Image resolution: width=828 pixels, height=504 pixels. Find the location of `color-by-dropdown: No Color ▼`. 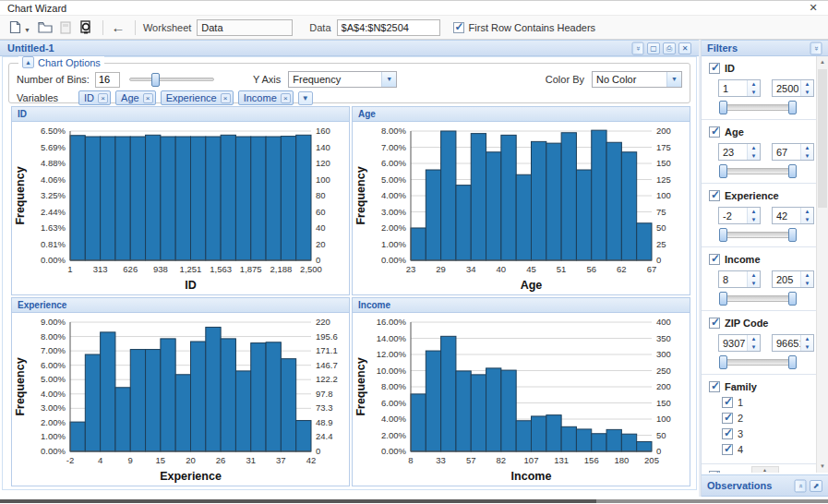

color-by-dropdown: No Color ▼ is located at coordinates (637, 79).